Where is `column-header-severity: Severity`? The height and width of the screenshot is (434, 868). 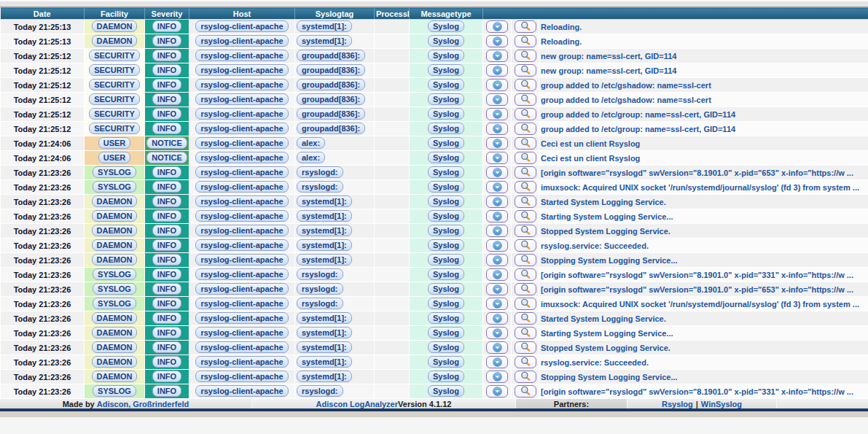
column-header-severity: Severity is located at coordinates (168, 14).